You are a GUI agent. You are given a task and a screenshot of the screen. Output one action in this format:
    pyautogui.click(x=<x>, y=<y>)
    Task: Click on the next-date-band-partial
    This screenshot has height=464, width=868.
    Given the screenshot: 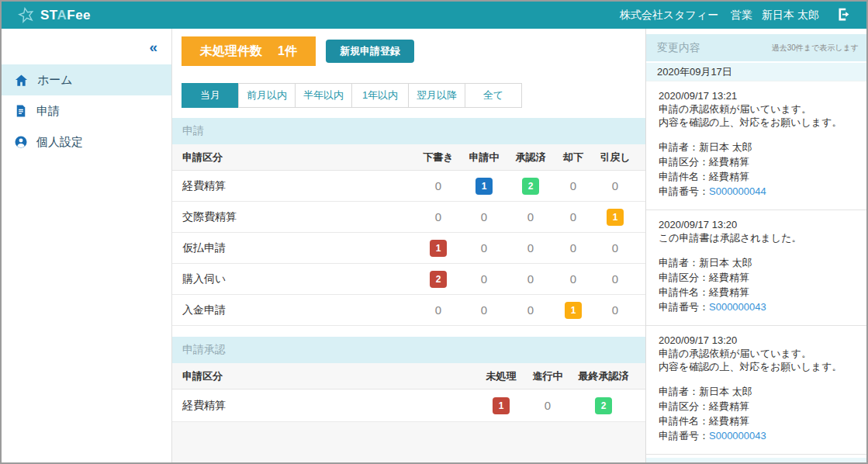 What is the action you would take?
    pyautogui.click(x=756, y=459)
    